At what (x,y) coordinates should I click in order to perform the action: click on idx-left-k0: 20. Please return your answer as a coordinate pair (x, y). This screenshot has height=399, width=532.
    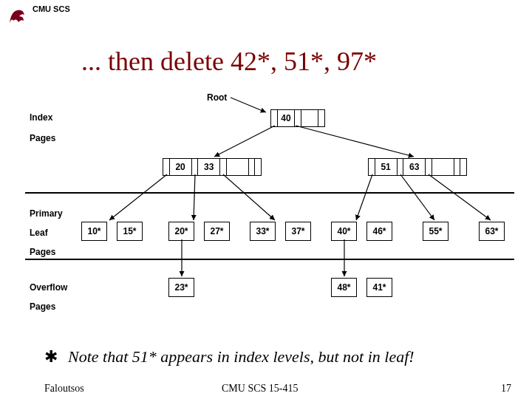
    Looking at the image, I should click on (181, 167).